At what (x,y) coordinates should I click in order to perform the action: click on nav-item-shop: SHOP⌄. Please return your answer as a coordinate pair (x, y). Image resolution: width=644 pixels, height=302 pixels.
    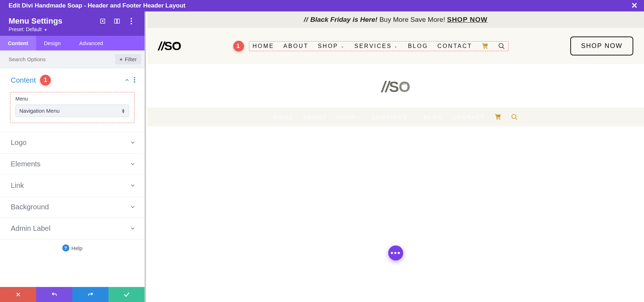
    Looking at the image, I should click on (331, 46).